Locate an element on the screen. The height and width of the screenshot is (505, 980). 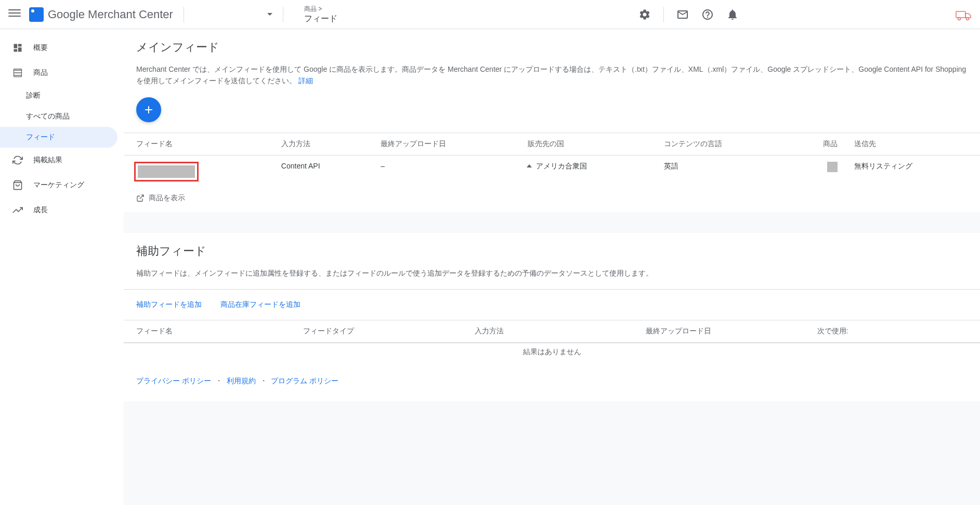
col-products: 商品 is located at coordinates (818, 145).